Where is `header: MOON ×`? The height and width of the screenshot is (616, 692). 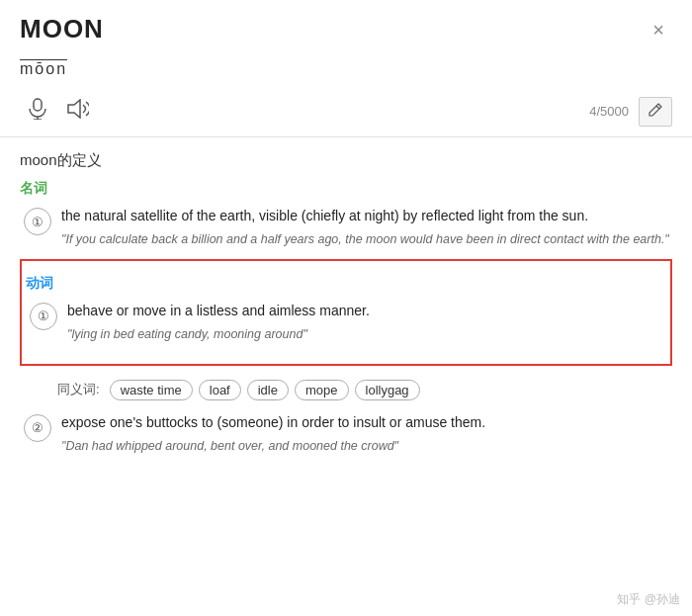
header: MOON × is located at coordinates (346, 28).